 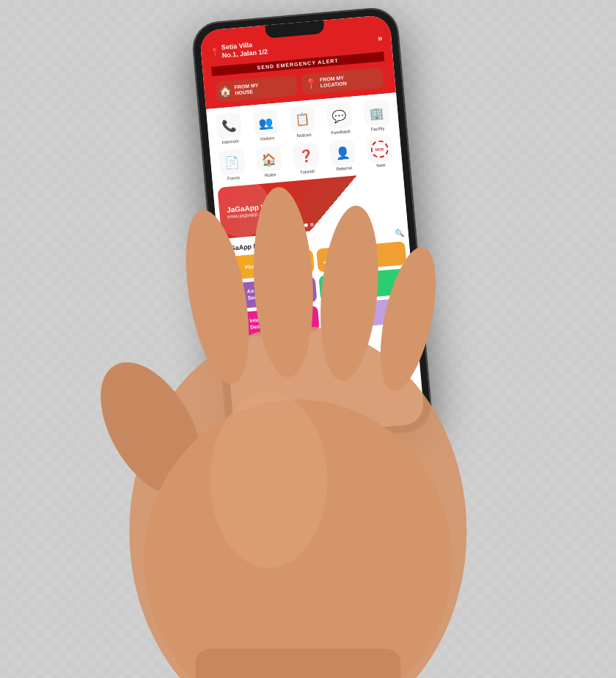 I want to click on menu-tutorial: ❓ Tutorial, so click(x=306, y=159).